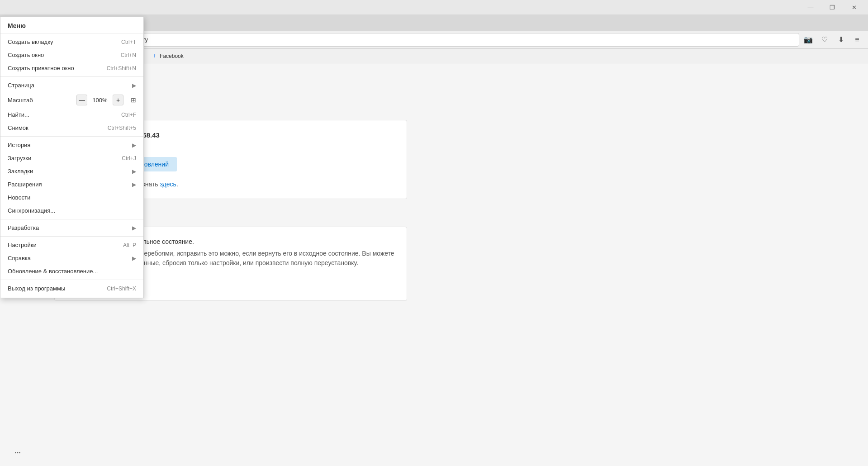  I want to click on menu-item-find-label: Найти..., so click(61, 115).